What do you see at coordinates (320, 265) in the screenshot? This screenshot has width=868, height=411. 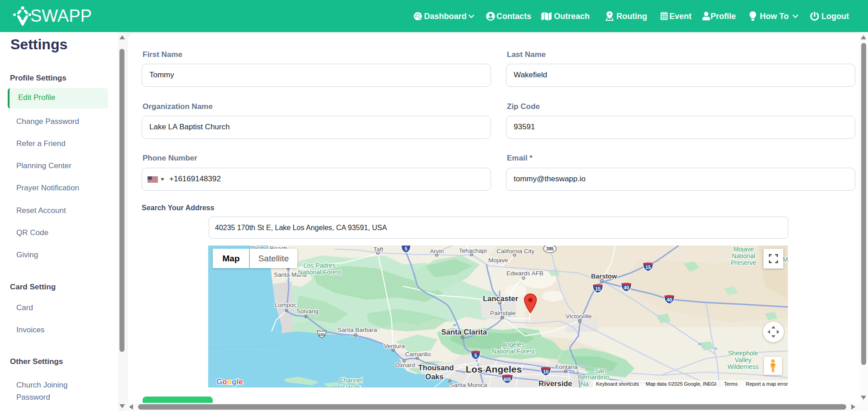 I see `svg-text: Los Padres` at bounding box center [320, 265].